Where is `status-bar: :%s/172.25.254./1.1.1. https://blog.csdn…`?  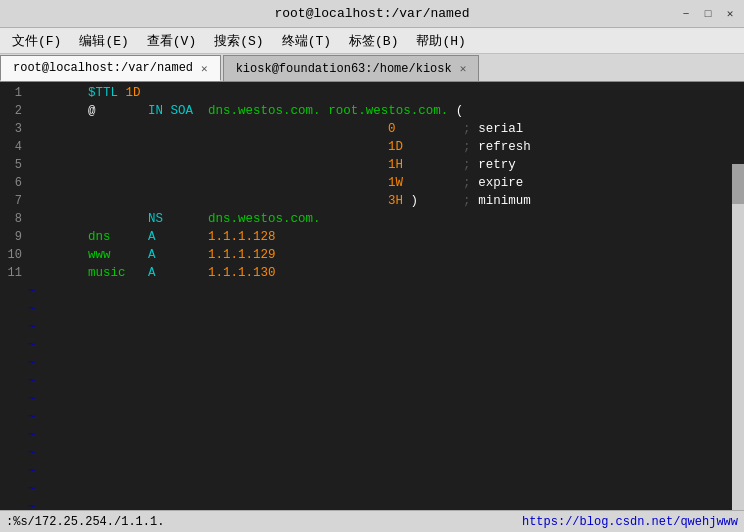 status-bar: :%s/172.25.254./1.1.1. https://blog.csdn… is located at coordinates (372, 521).